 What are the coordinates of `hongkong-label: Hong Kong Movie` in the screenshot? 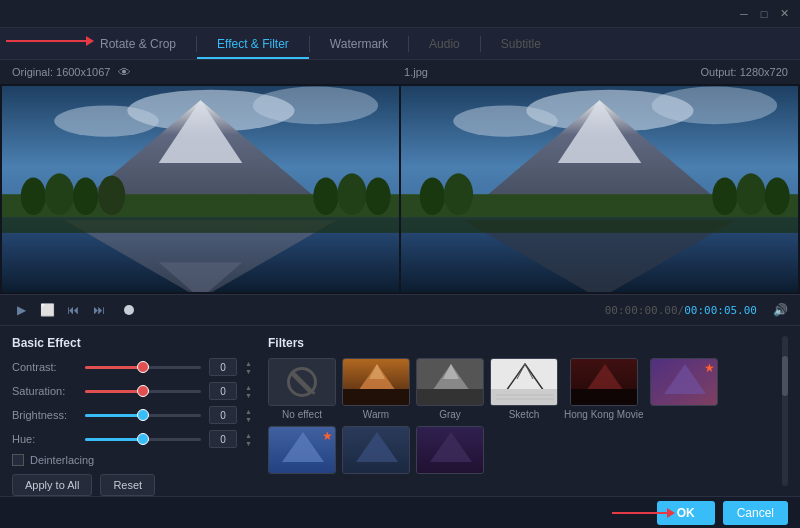 It's located at (604, 414).